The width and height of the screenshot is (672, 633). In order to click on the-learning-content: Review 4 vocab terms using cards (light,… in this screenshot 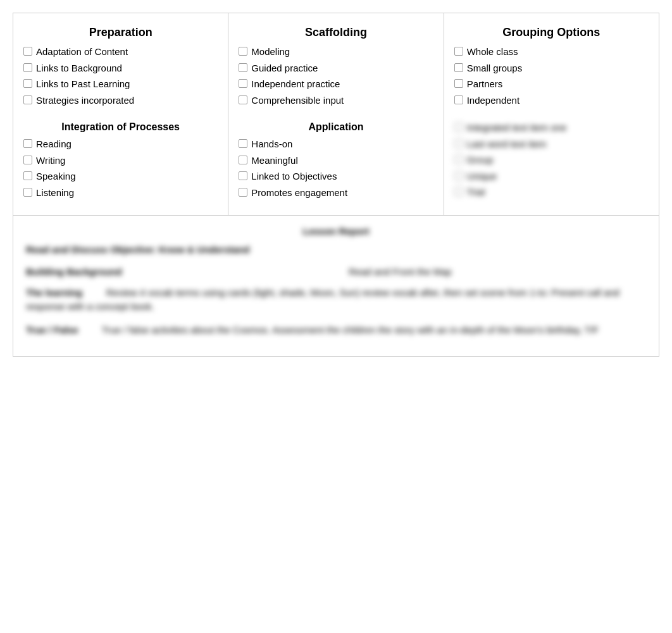, I will do `click(323, 300)`.